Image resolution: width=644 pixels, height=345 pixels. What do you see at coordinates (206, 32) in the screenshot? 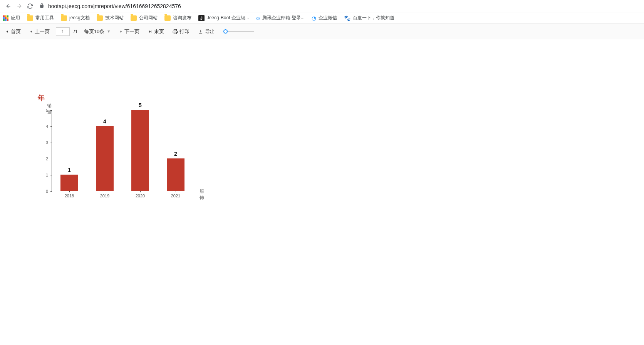
I see `export-button: 导出` at bounding box center [206, 32].